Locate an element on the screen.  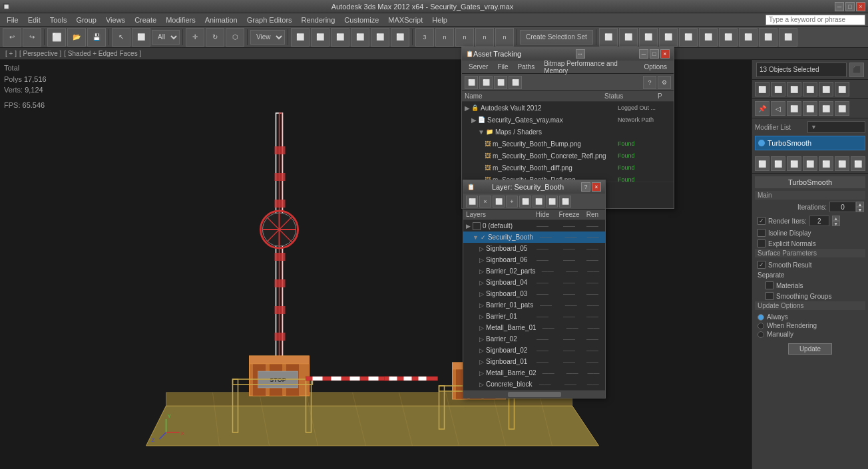
layer-row-default: ▶ 0 (default) —— —— —— is located at coordinates (534, 226).